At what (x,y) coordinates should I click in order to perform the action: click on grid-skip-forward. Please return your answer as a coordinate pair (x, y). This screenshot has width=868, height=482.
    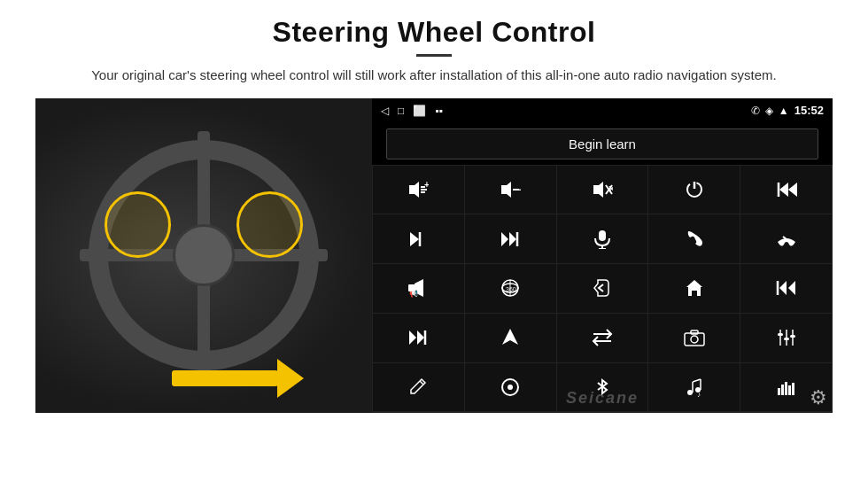
    Looking at the image, I should click on (418, 338).